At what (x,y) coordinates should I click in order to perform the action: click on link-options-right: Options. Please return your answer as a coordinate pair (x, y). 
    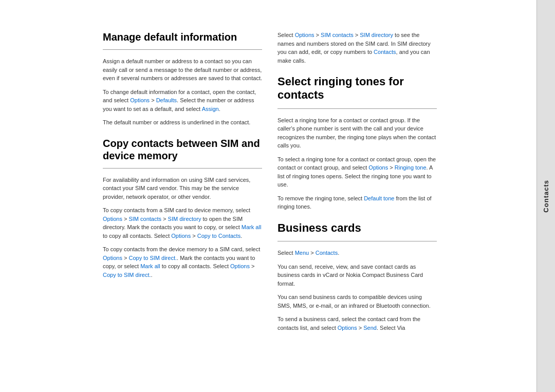
    Looking at the image, I should click on (305, 35).